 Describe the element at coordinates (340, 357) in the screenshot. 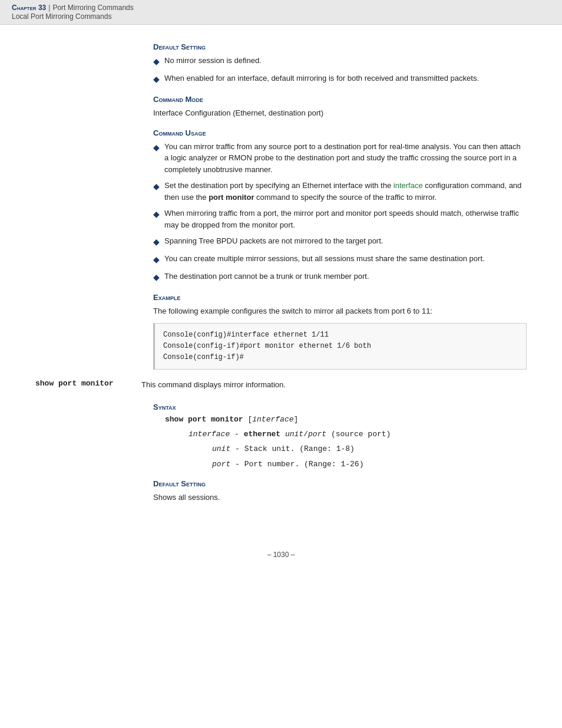

I see `code-line-3: Console(config-if)#` at that location.